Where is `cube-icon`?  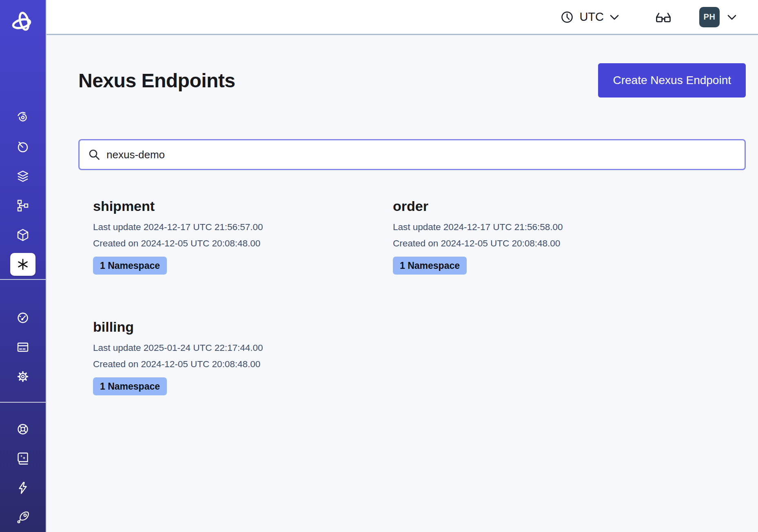 cube-icon is located at coordinates (23, 235).